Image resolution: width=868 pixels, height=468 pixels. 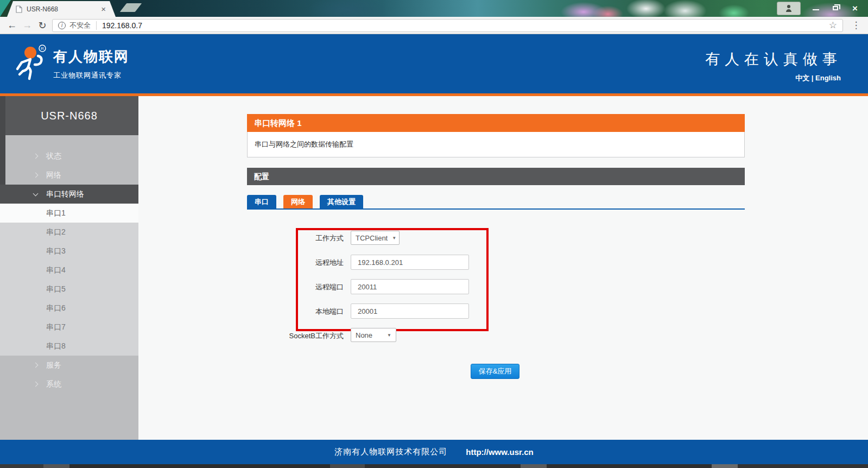 What do you see at coordinates (69, 327) in the screenshot?
I see `sidebar-item-serial7: 串口7` at bounding box center [69, 327].